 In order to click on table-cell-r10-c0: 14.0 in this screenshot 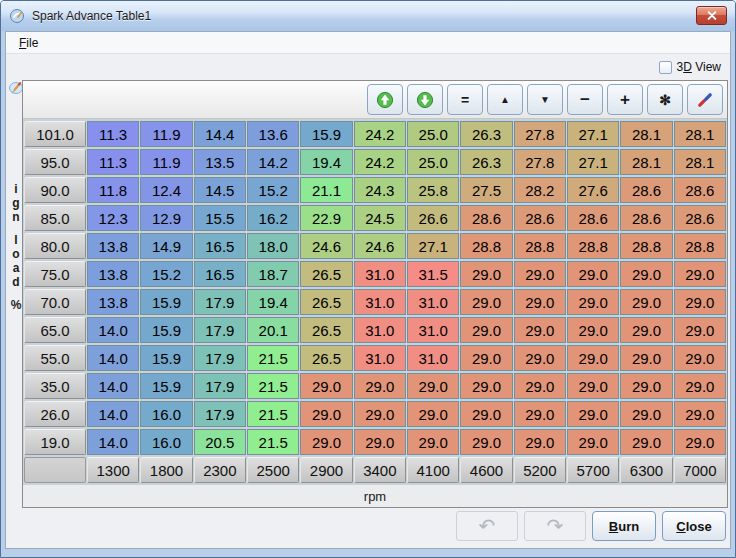, I will do `click(113, 414)`.